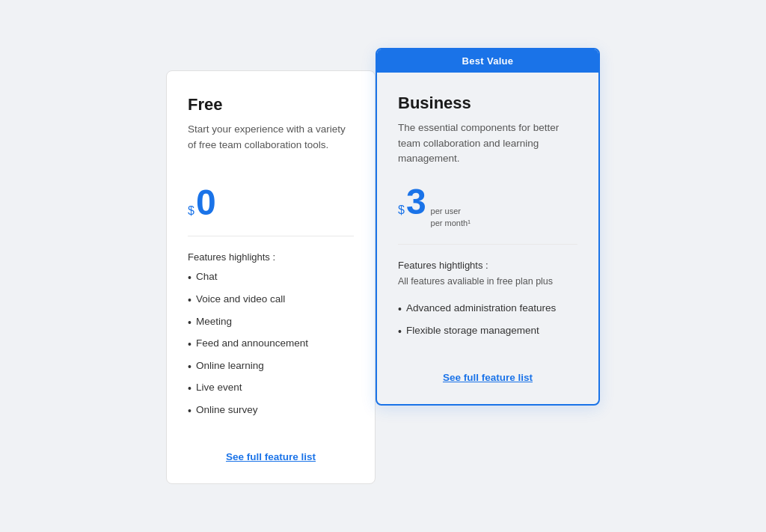 The height and width of the screenshot is (532, 766). Describe the element at coordinates (271, 453) in the screenshot. I see `free-see-feature-link: See full feature list` at that location.